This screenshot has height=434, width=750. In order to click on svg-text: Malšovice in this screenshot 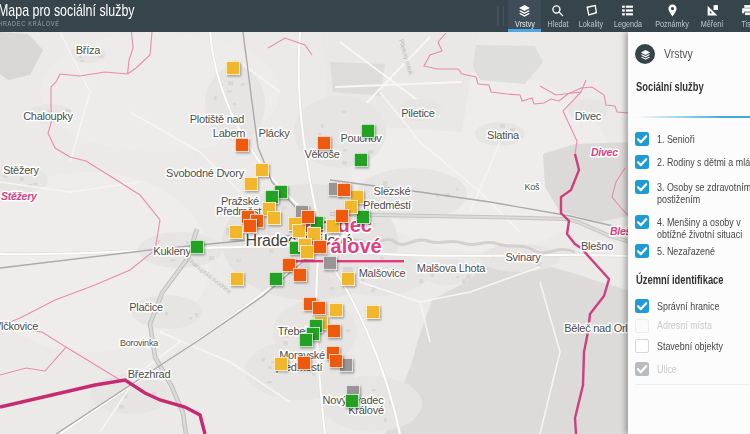, I will do `click(382, 273)`.